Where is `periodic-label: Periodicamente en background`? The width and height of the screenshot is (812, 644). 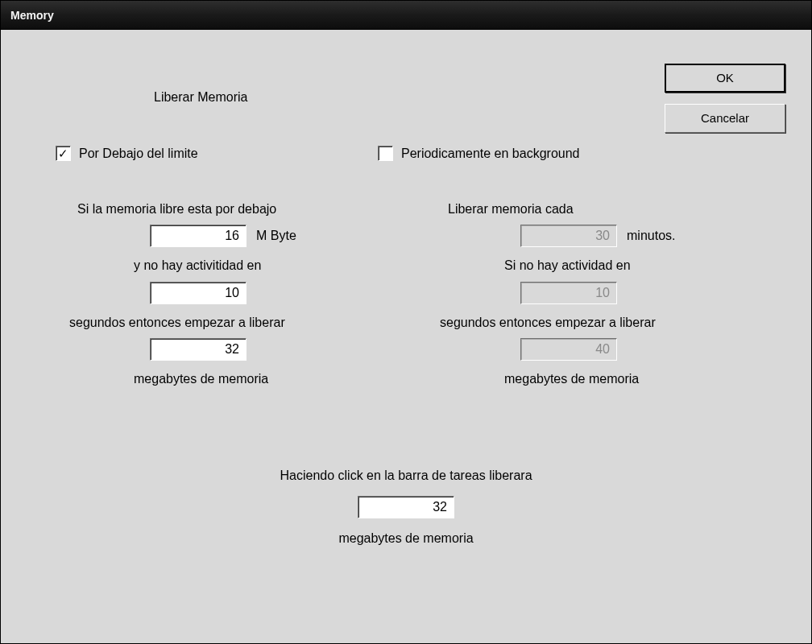 periodic-label: Periodicamente en background is located at coordinates (490, 154).